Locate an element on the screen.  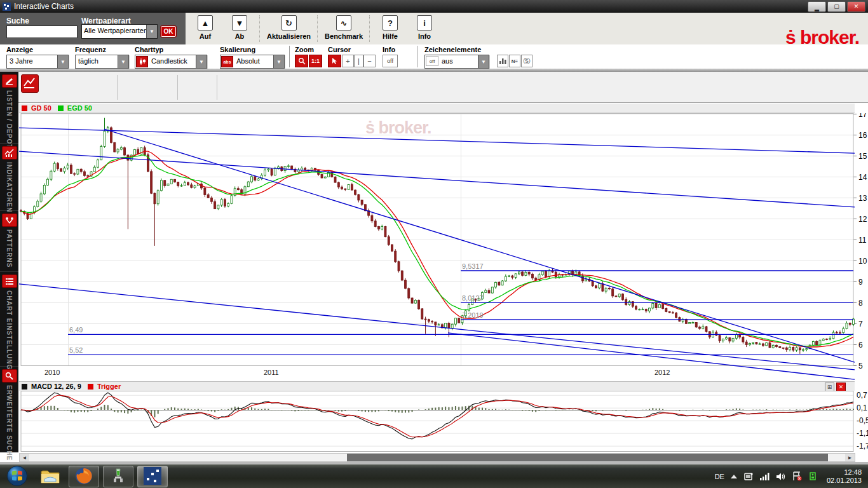
volume-bars-button is located at coordinates (503, 61).